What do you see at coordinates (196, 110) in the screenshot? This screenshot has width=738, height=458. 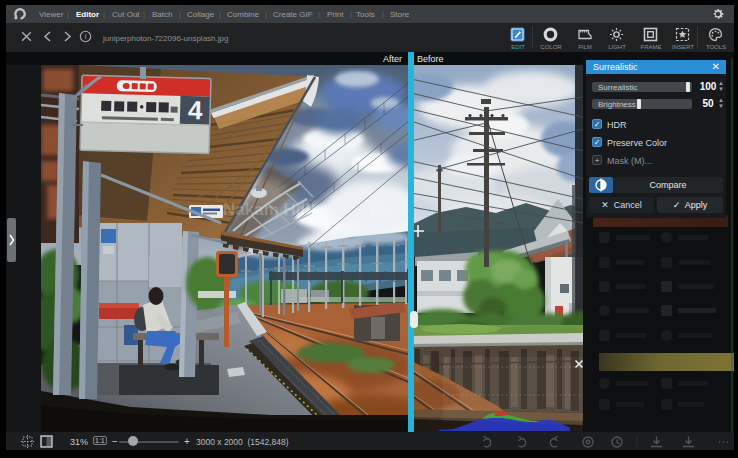 I see `svg-text: 4` at bounding box center [196, 110].